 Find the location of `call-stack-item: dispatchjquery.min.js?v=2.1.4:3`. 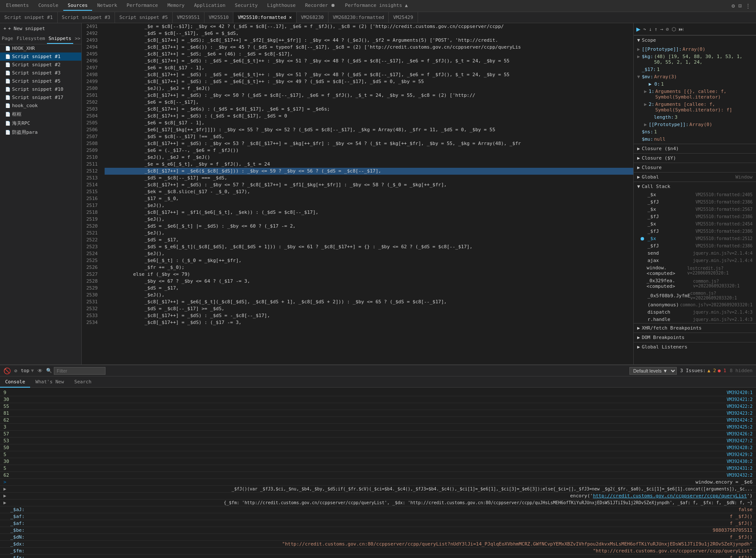

call-stack-item: dispatchjquery.min.js?v=2.1.4:3 is located at coordinates (695, 312).